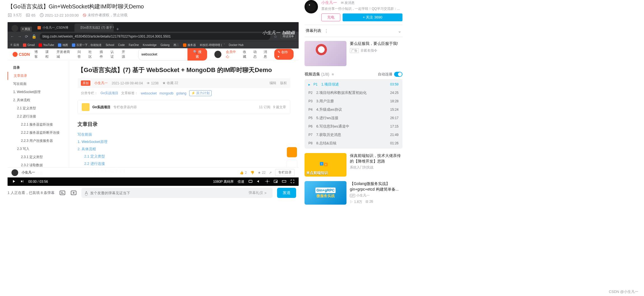 This screenshot has height=296, width=644. Describe the element at coordinates (22, 182) in the screenshot. I see `next-button` at that location.